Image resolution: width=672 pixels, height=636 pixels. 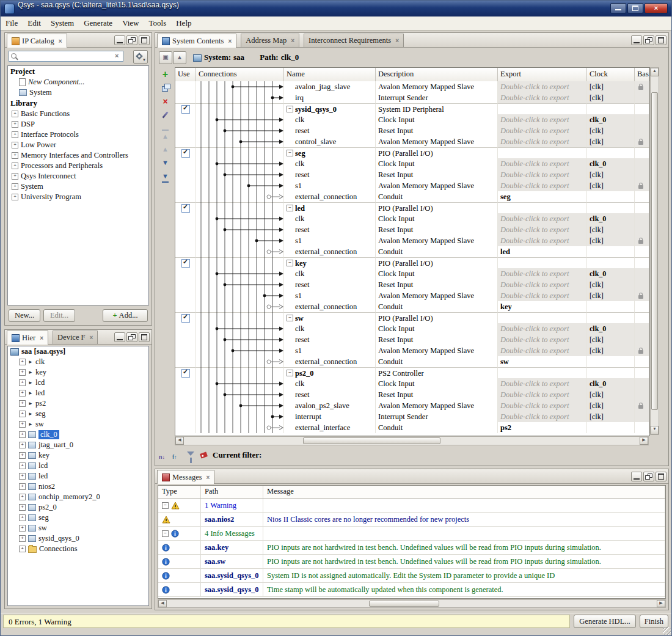 What do you see at coordinates (34, 23) in the screenshot?
I see `menu-item-edit: Edit` at bounding box center [34, 23].